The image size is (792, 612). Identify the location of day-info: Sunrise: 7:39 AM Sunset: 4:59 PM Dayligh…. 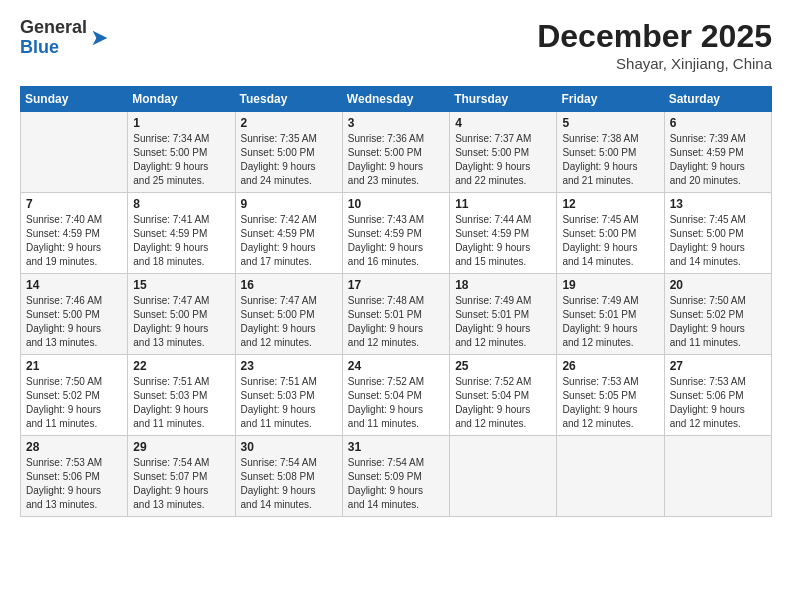
(718, 160).